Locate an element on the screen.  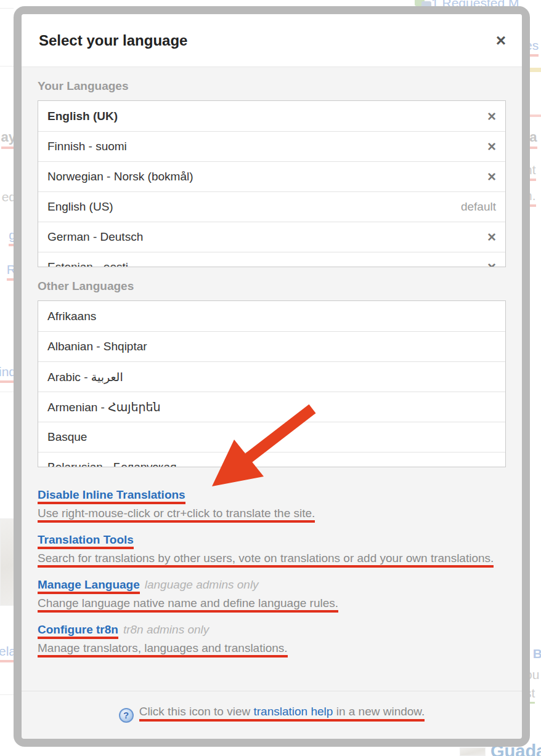
configure-tr8n-link: Configure tr8n is located at coordinates (78, 631).